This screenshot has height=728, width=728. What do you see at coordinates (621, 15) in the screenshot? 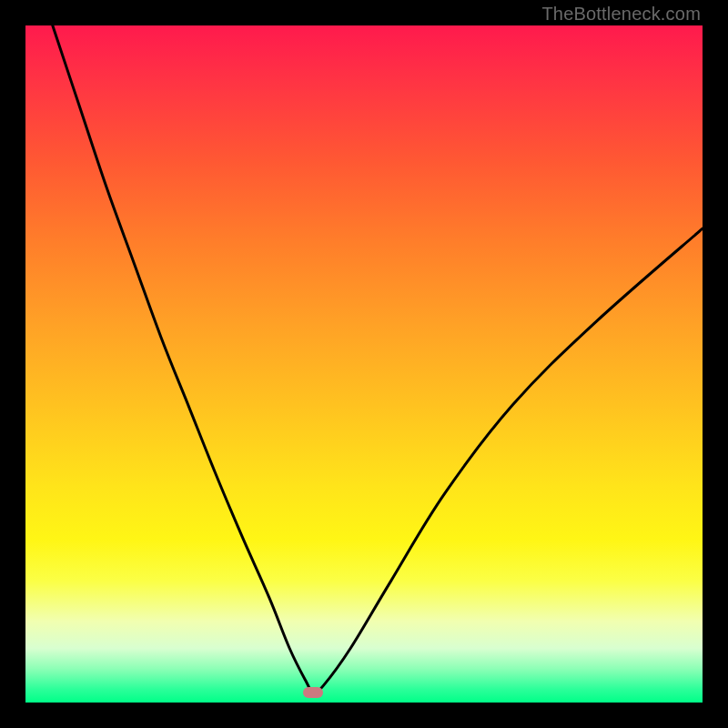
I see `watermark-text: TheBottleneck.com` at bounding box center [621, 15].